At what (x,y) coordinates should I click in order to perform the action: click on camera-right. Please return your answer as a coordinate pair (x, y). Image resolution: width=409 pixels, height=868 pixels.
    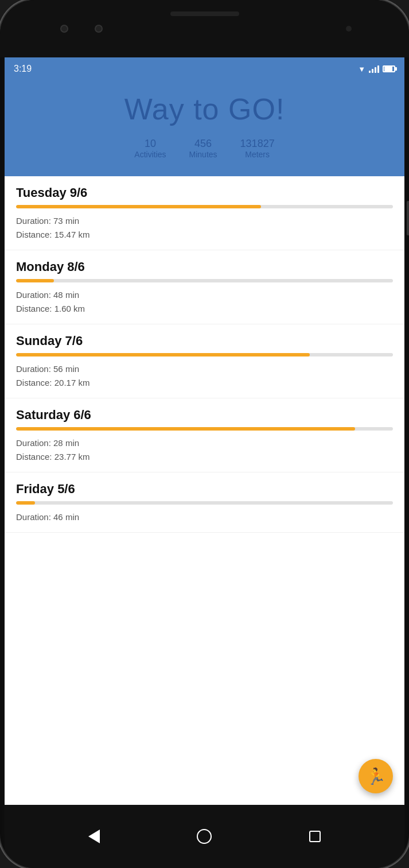
    Looking at the image, I should click on (99, 29).